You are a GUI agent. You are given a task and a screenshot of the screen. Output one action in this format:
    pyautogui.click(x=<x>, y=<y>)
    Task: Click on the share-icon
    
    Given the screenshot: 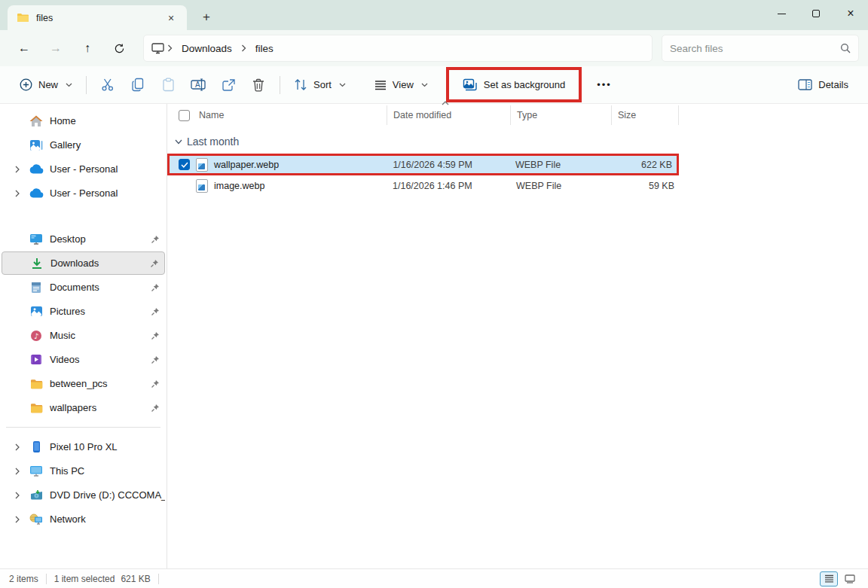 What is the action you would take?
    pyautogui.click(x=229, y=85)
    